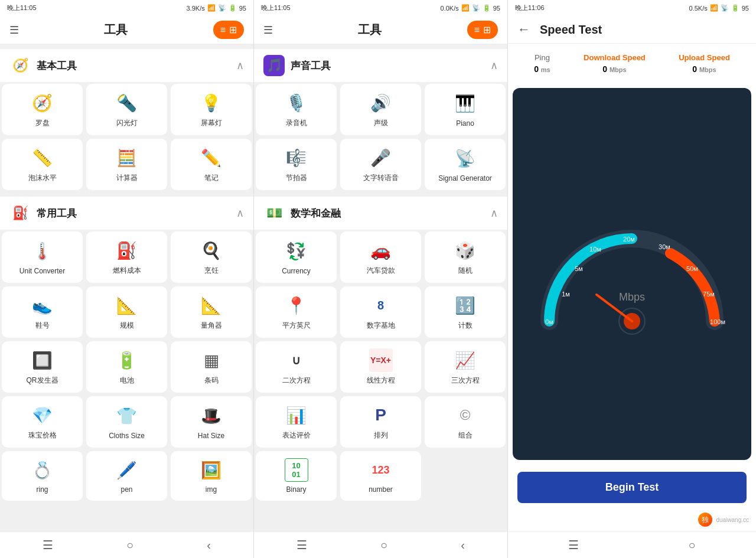  What do you see at coordinates (465, 367) in the screenshot?
I see `tool-cubic: 📈 三次方程` at bounding box center [465, 367].